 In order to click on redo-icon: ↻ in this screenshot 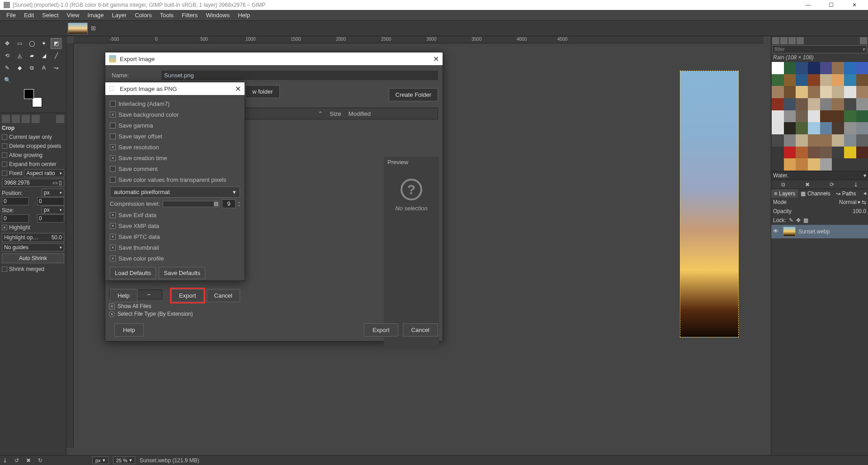, I will do `click(40, 460)`.